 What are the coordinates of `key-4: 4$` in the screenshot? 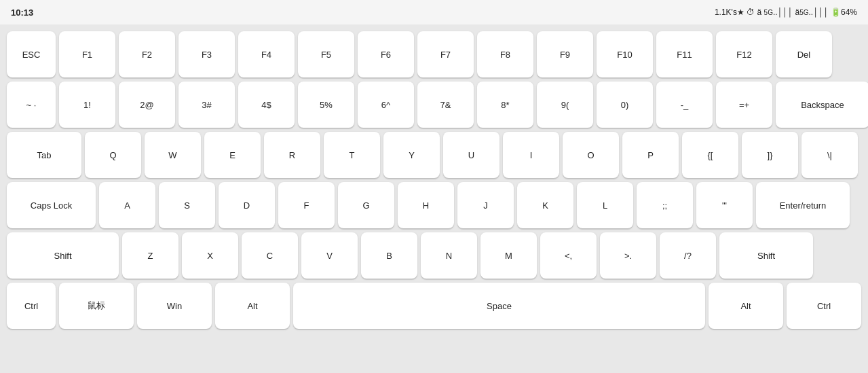 It's located at (266, 105).